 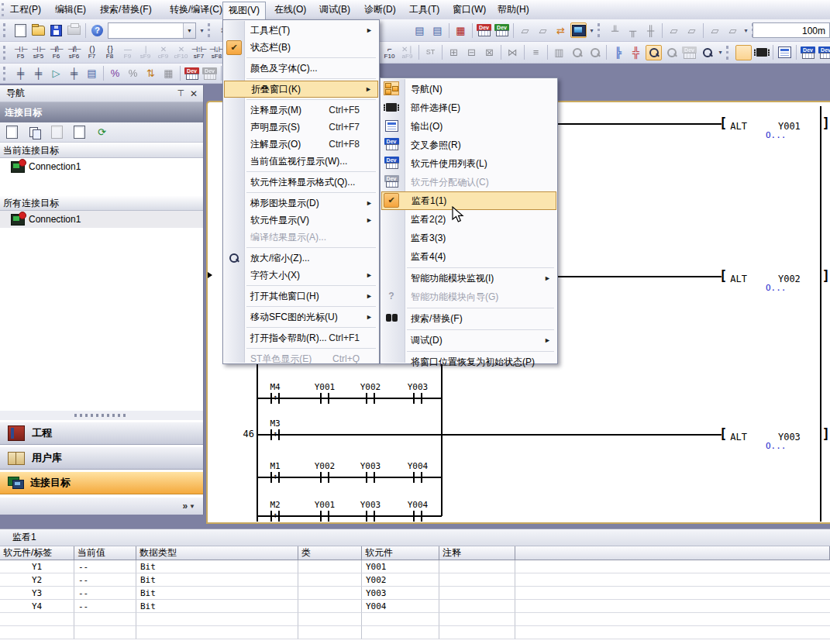 I want to click on tree-edit-icon: ╬, so click(x=635, y=53).